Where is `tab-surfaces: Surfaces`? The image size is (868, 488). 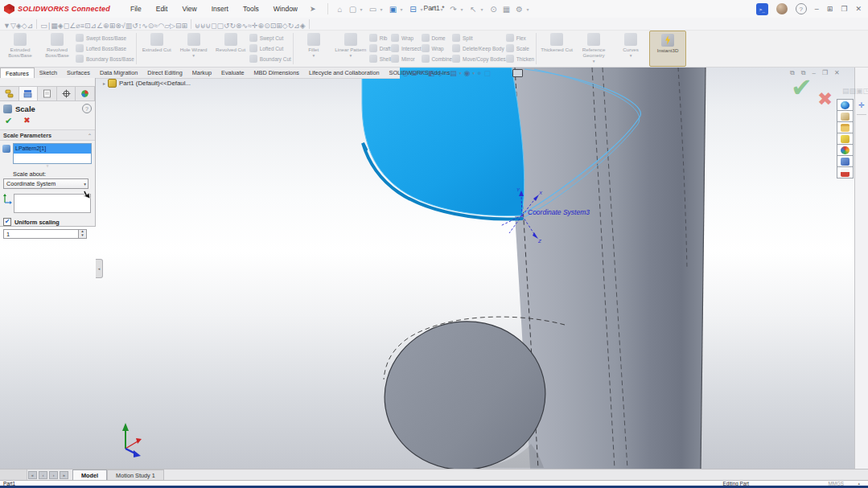
tab-surfaces: Surfaces is located at coordinates (79, 72).